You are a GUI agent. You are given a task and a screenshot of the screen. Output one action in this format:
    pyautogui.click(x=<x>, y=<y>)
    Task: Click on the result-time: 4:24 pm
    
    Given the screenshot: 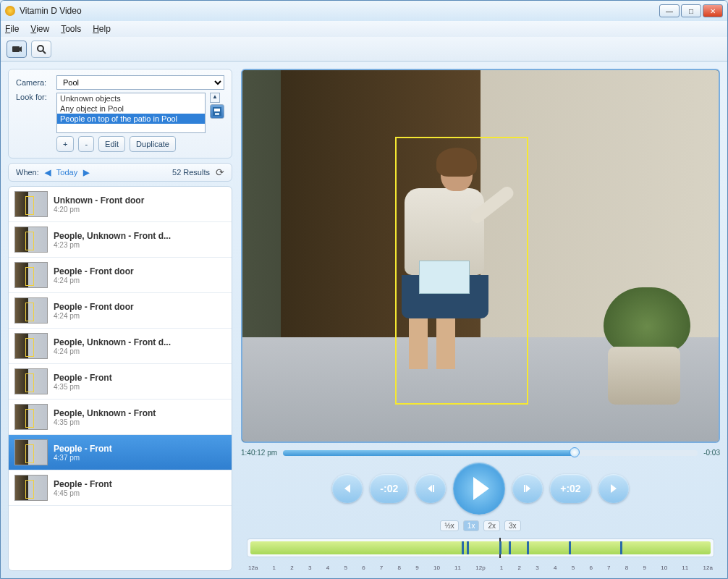 What is the action you would take?
    pyautogui.click(x=94, y=281)
    